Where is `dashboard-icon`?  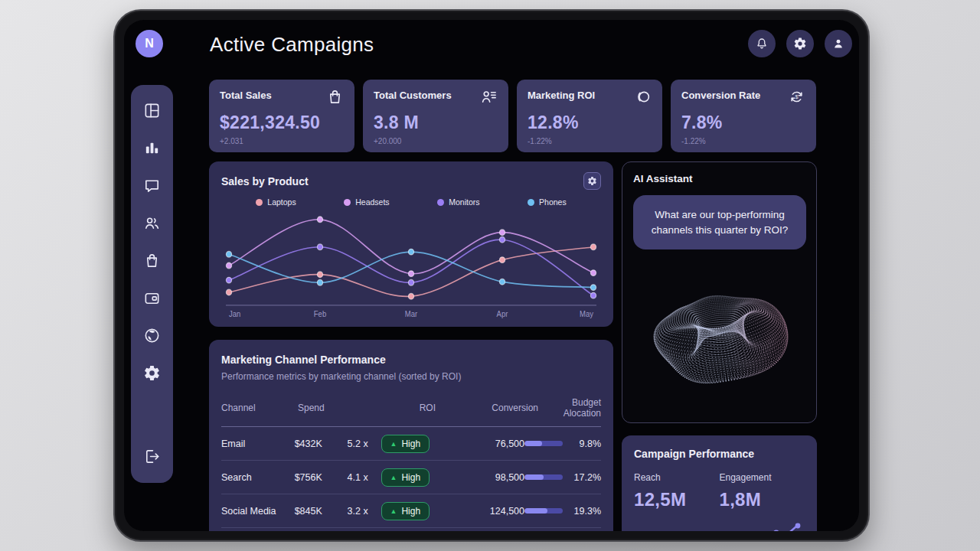
dashboard-icon is located at coordinates (152, 110).